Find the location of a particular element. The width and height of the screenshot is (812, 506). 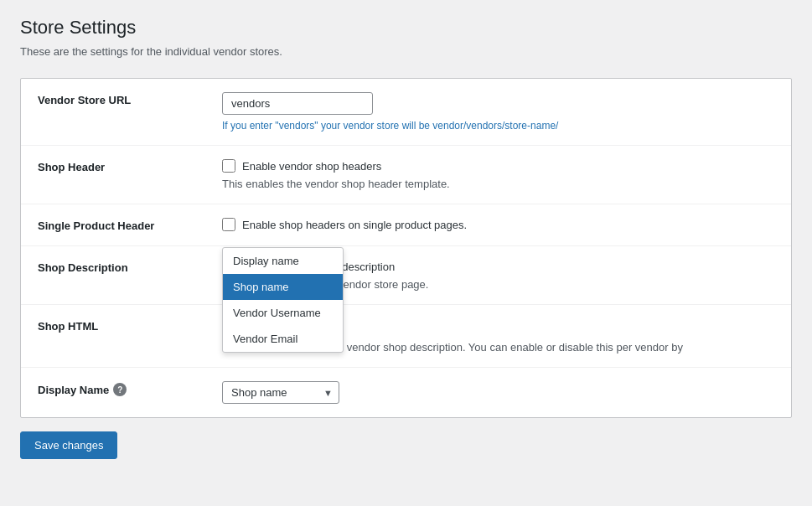

vendor-store-url-hint: If you enter "vendors" your vendor store… is located at coordinates (498, 126).